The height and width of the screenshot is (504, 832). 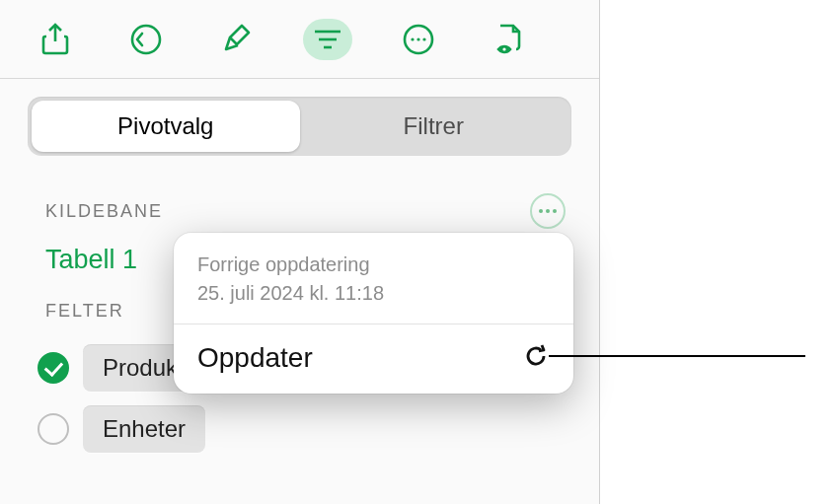 What do you see at coordinates (509, 39) in the screenshot?
I see `document-view-button` at bounding box center [509, 39].